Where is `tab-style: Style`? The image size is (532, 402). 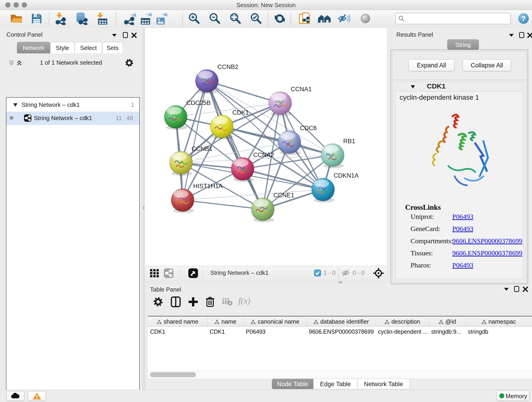 tab-style: Style is located at coordinates (63, 48).